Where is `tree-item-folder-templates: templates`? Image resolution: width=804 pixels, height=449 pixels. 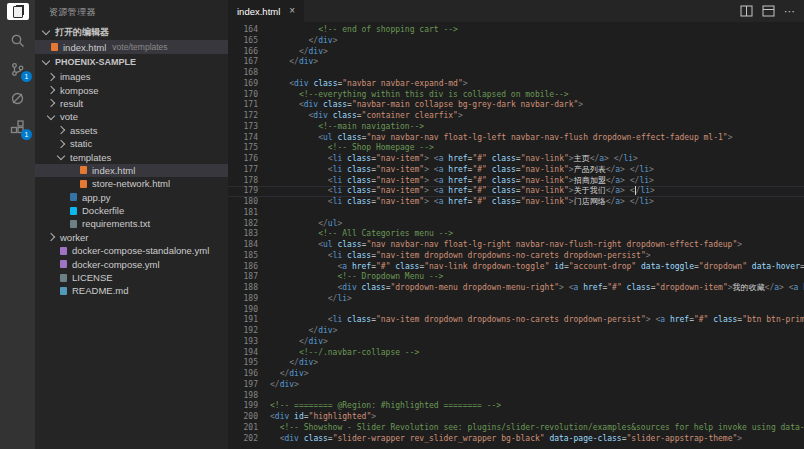 tree-item-folder-templates: templates is located at coordinates (132, 156).